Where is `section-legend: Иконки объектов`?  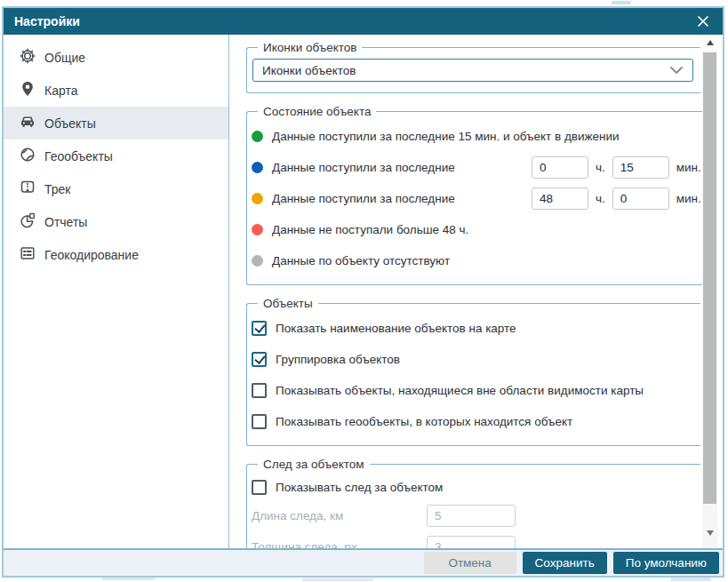 section-legend: Иконки объектов is located at coordinates (309, 48).